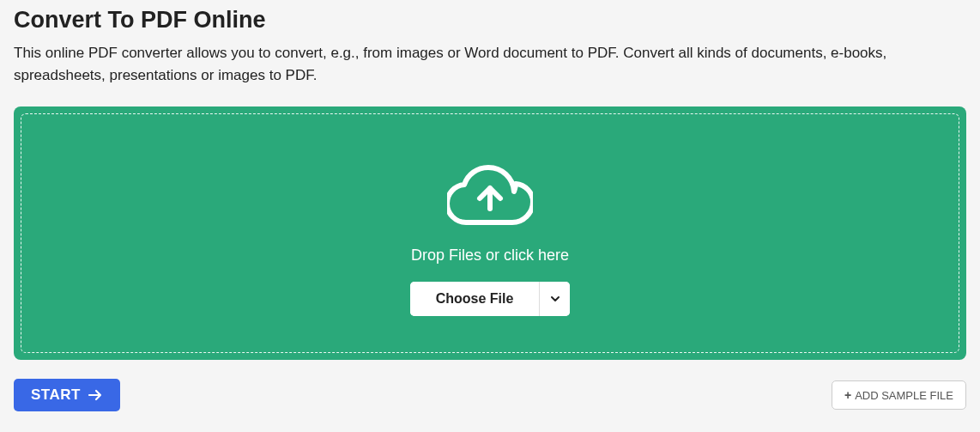  Describe the element at coordinates (491, 299) in the screenshot. I see `choose-file-group: Choose File` at that location.